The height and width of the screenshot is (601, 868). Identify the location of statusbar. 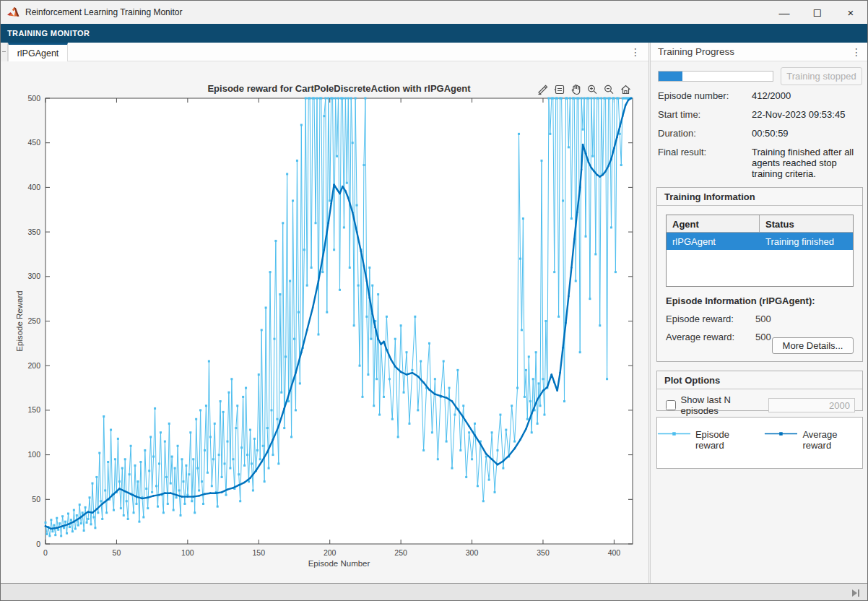
(434, 592).